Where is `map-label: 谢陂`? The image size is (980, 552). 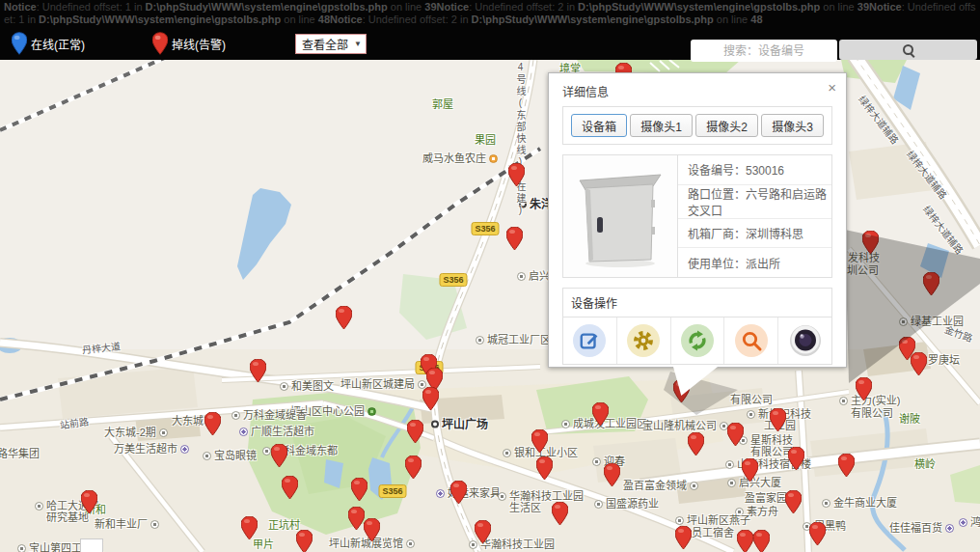 map-label: 谢陂 is located at coordinates (910, 418).